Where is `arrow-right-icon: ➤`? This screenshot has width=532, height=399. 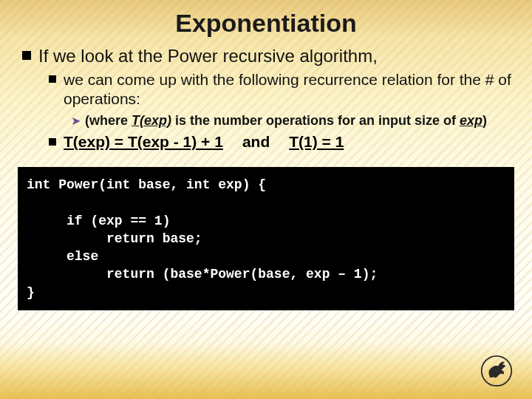 arrow-right-icon: ➤ is located at coordinates (75, 121).